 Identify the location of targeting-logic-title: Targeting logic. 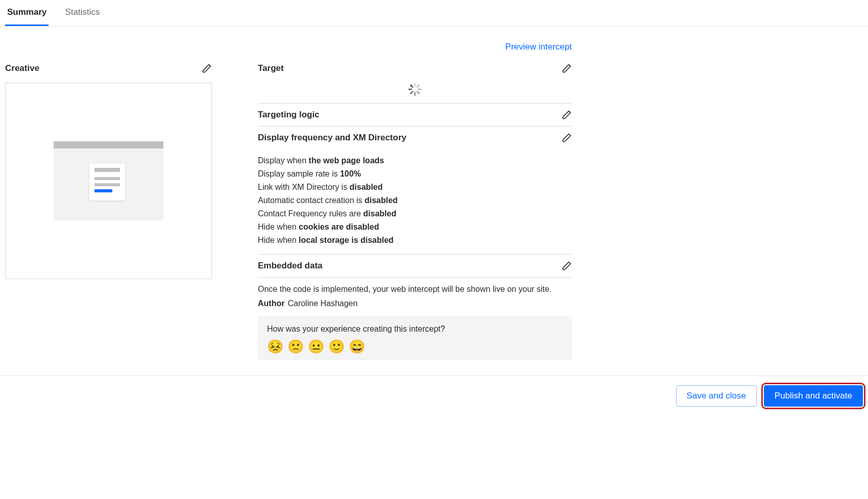
(289, 115).